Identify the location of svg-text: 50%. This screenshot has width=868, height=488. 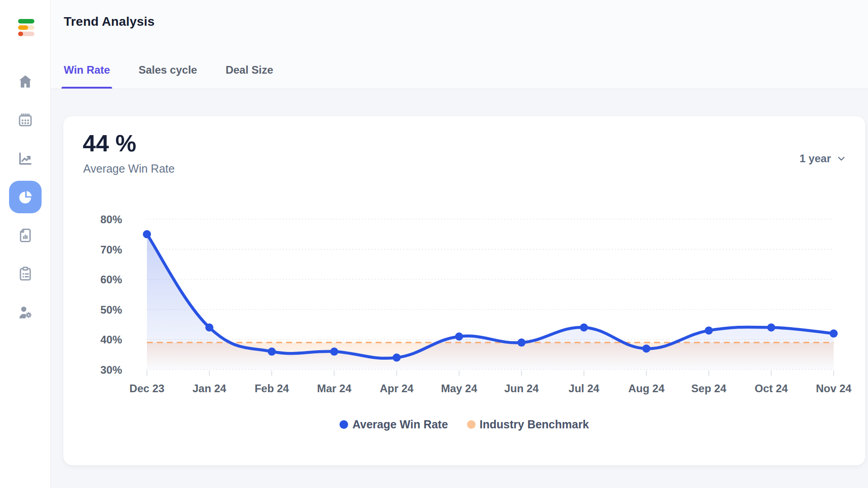
(111, 310).